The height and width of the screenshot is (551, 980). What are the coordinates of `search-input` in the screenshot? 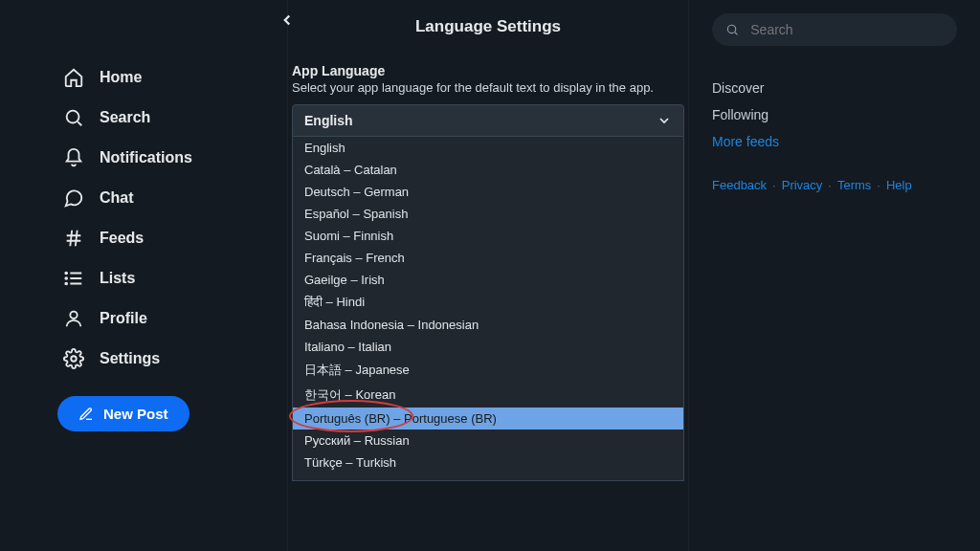 It's located at (846, 30).